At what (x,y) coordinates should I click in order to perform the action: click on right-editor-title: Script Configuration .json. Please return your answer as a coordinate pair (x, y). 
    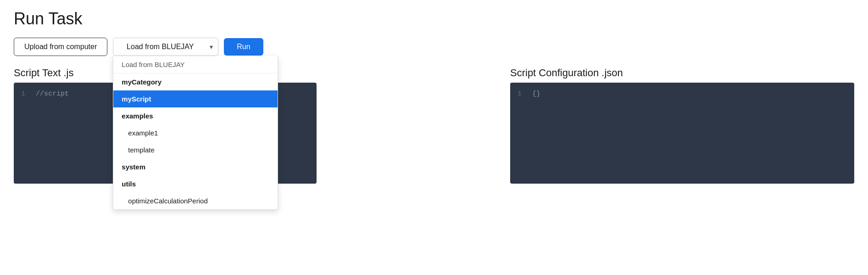
    Looking at the image, I should click on (682, 73).